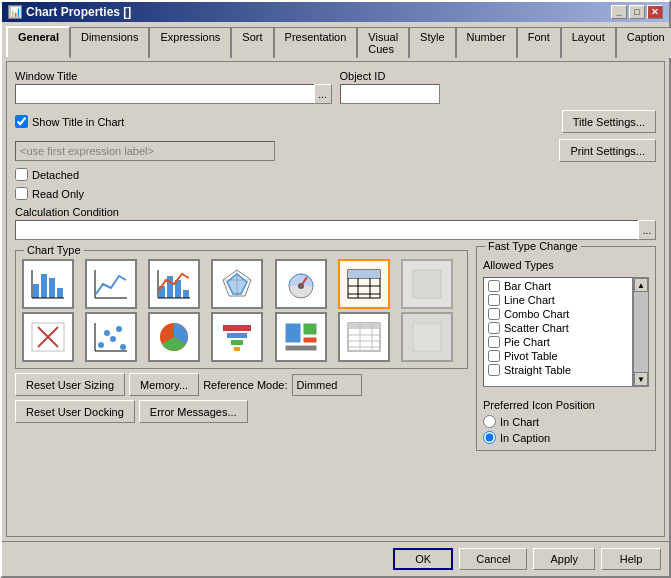  What do you see at coordinates (494, 300) in the screenshot?
I see `line-chart-checkbox` at bounding box center [494, 300].